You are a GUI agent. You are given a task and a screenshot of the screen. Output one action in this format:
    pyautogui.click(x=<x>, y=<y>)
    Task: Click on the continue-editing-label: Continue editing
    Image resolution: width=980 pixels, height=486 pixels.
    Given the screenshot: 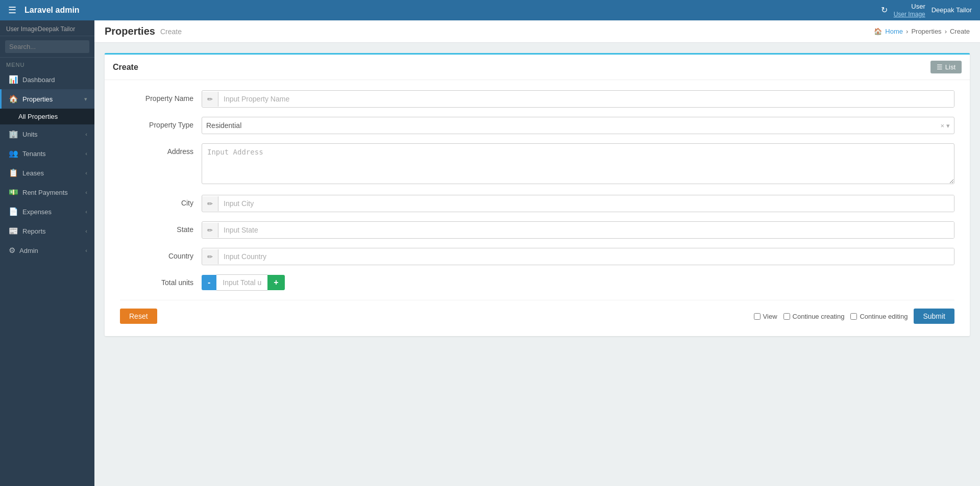 What is the action you would take?
    pyautogui.click(x=884, y=316)
    